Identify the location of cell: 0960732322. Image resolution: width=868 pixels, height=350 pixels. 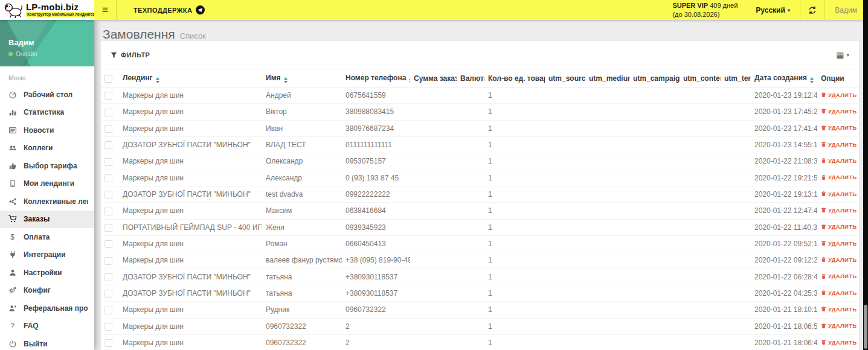
(302, 342).